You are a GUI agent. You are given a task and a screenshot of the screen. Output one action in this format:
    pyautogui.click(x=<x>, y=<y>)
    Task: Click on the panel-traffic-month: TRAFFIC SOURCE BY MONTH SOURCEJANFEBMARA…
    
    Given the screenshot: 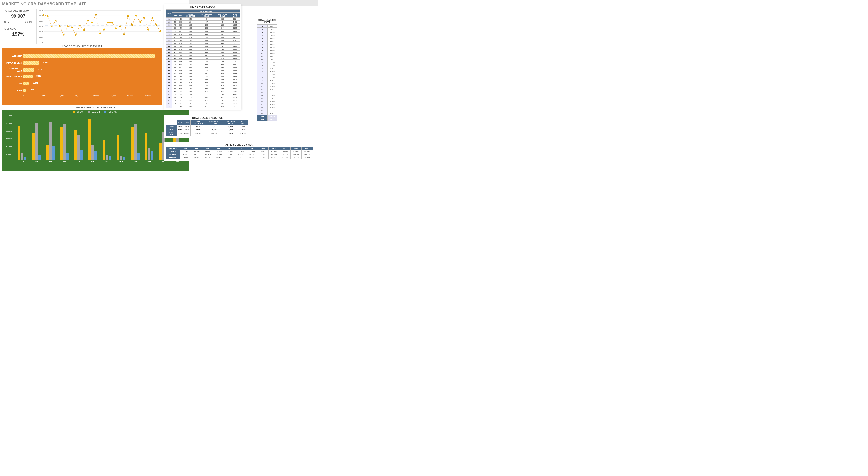 What is the action you would take?
    pyautogui.click(x=239, y=151)
    